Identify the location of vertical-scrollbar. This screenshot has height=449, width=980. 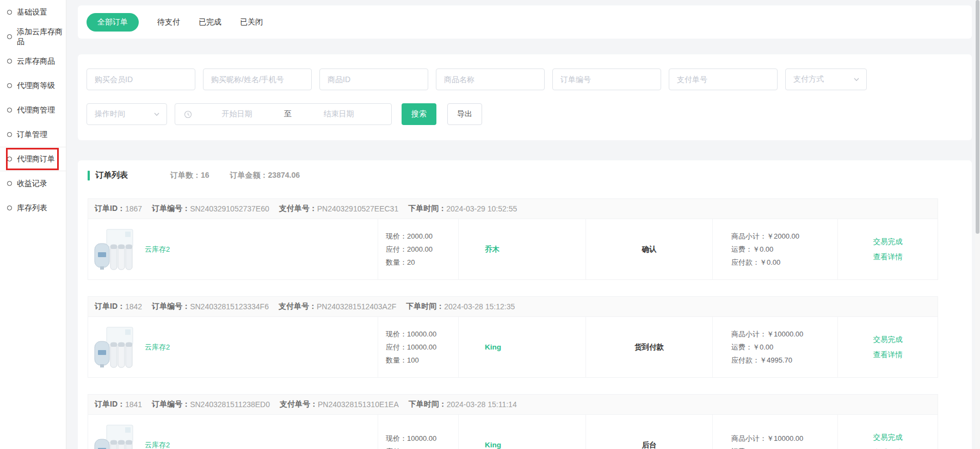
(977, 224).